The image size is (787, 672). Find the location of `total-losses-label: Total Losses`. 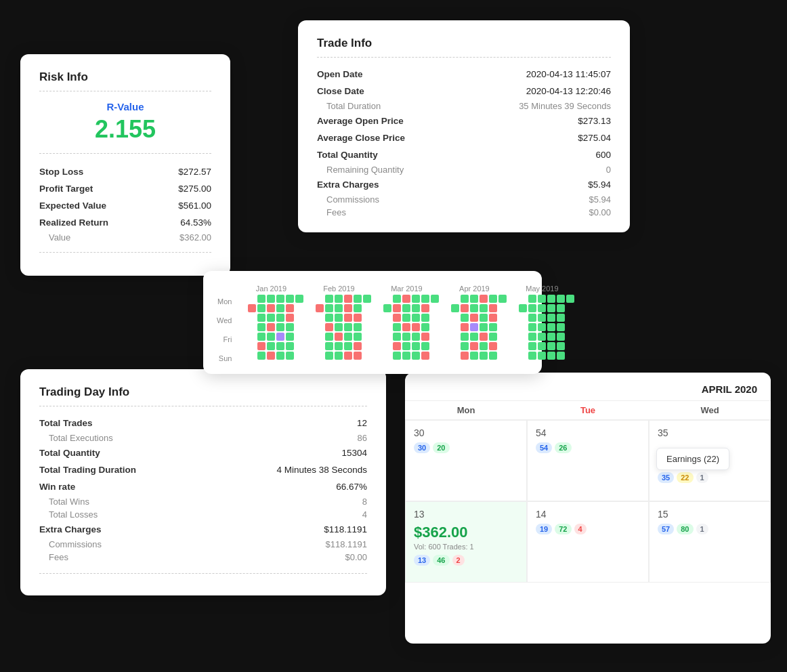

total-losses-label: Total Losses is located at coordinates (73, 515).